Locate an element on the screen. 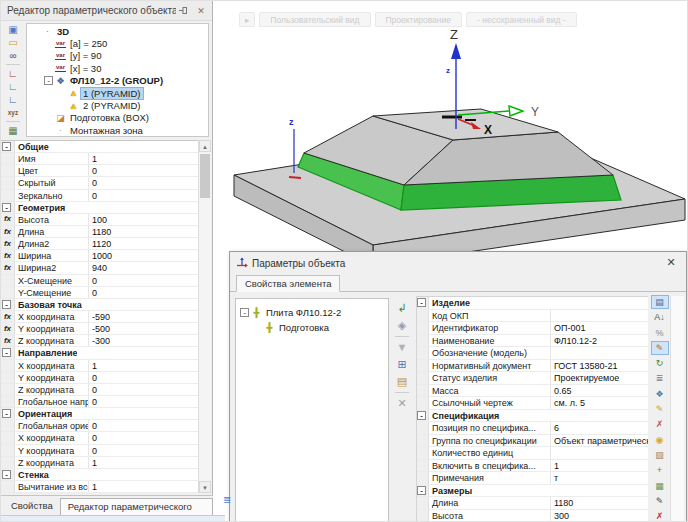  list-view-icon: ≣ is located at coordinates (660, 378).